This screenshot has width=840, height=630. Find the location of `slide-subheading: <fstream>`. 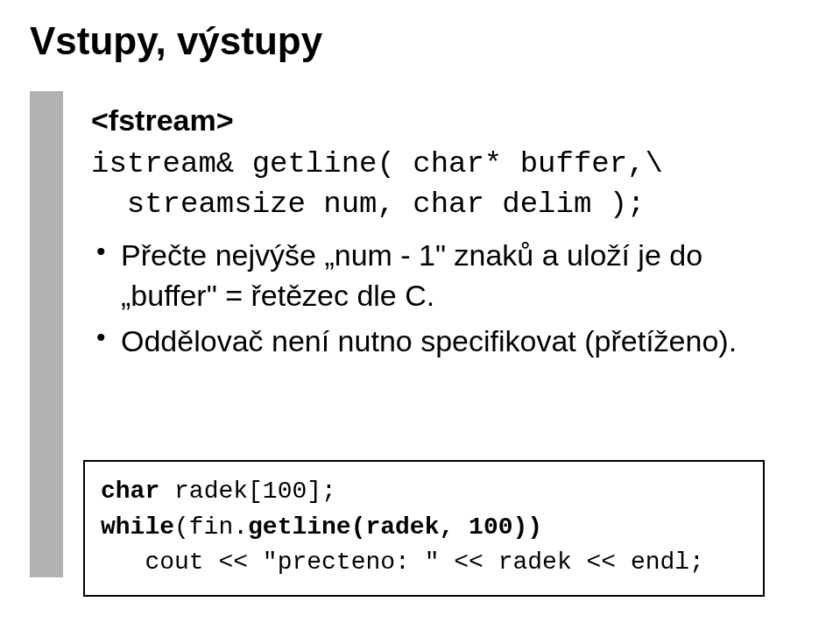

slide-subheading: <fstream> is located at coordinates (448, 121).